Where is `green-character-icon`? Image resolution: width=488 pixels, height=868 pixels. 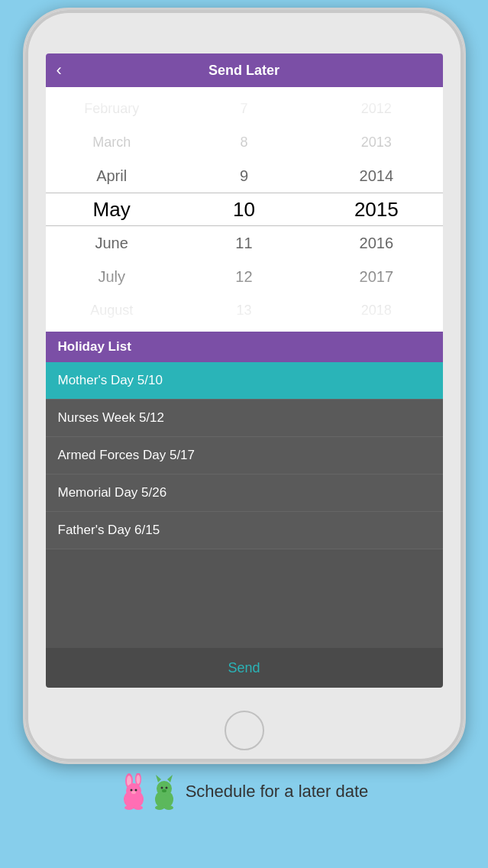 green-character-icon is located at coordinates (164, 792).